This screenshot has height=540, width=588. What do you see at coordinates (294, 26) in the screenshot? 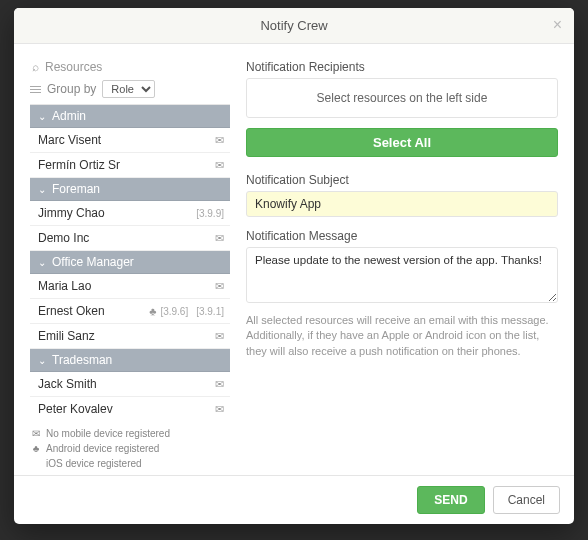
I see `modal-header: Notify Crew ×` at bounding box center [294, 26].